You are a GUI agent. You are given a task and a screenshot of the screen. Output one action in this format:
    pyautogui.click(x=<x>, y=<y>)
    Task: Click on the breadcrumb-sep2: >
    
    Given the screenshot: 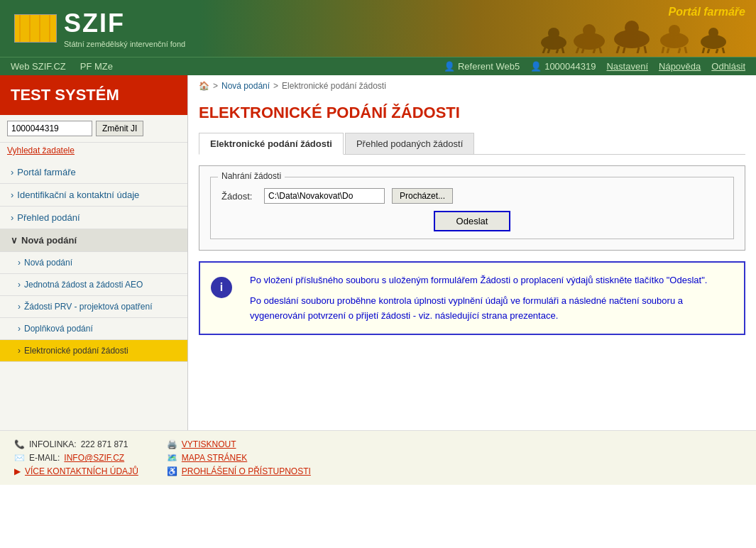 What is the action you would take?
    pyautogui.click(x=275, y=86)
    